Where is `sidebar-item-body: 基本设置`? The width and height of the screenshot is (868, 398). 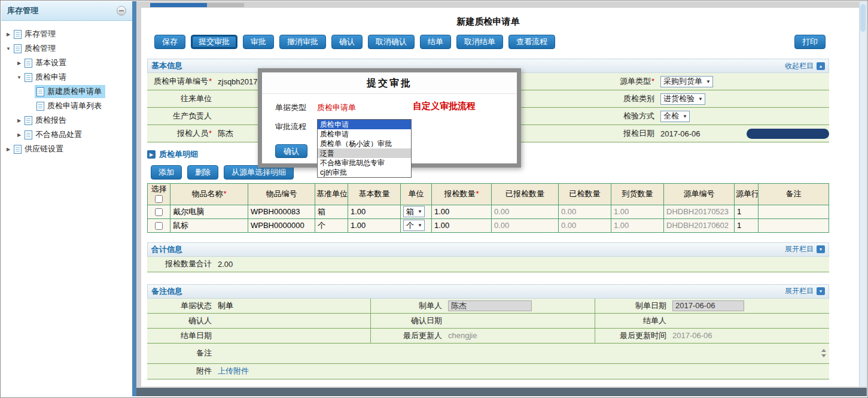
sidebar-item-body: 基本设置 is located at coordinates (47, 63).